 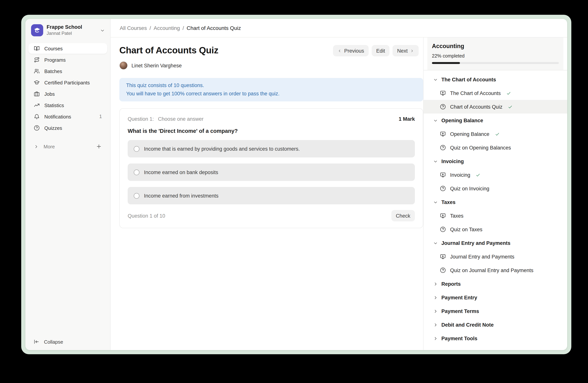 I want to click on outline-chapter-reports: Reports, so click(x=495, y=284).